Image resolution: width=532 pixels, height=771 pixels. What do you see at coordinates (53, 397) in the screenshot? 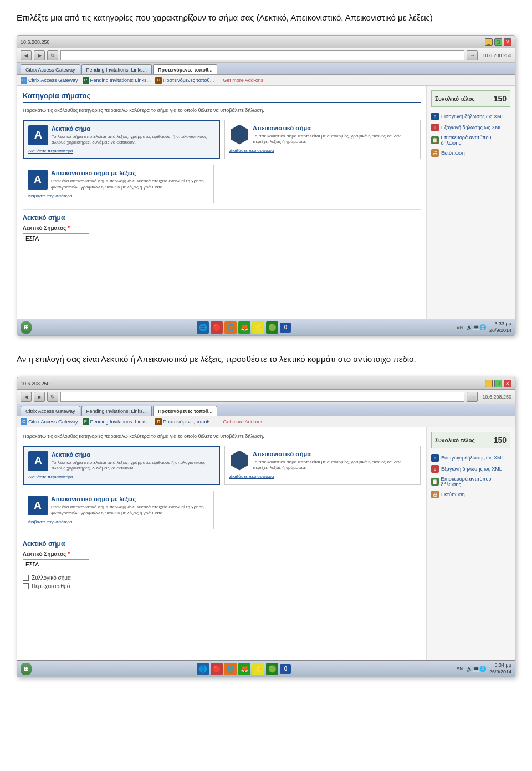
I see `refresh-button-2: ↻` at bounding box center [53, 397].